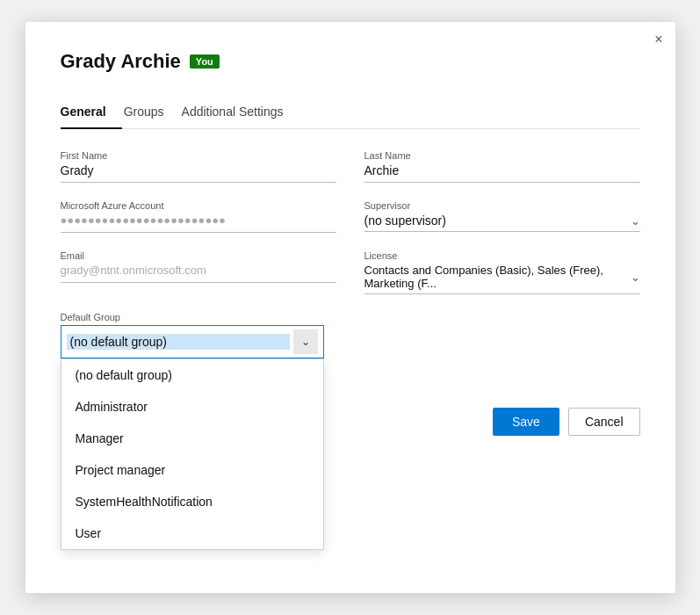 This screenshot has width=700, height=615. I want to click on license-dropdown: Contacts and Companies (Basic), Sales (F…, so click(502, 279).